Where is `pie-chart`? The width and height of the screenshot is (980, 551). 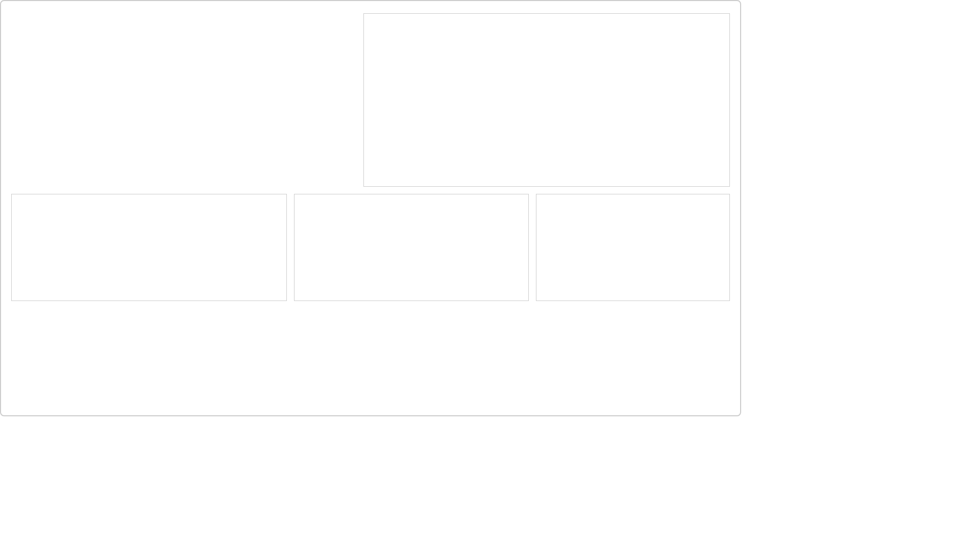
pie-chart is located at coordinates (149, 247).